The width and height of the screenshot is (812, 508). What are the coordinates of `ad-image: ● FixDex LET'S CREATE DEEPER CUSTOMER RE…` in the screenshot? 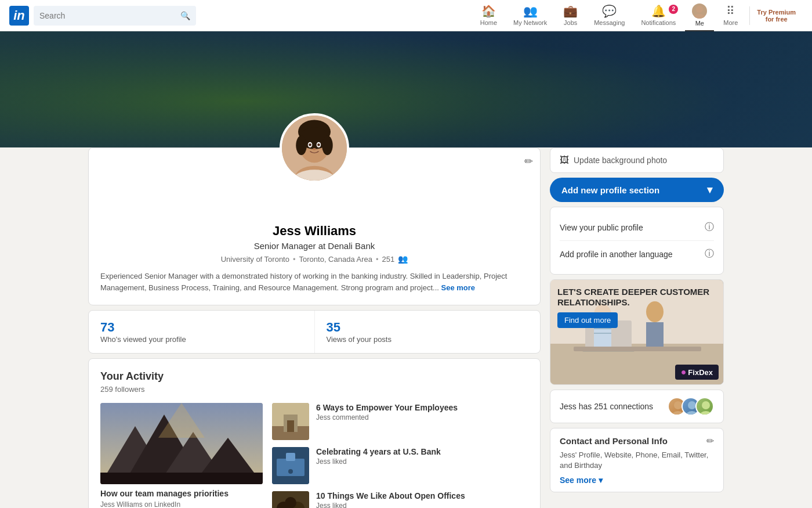 It's located at (637, 332).